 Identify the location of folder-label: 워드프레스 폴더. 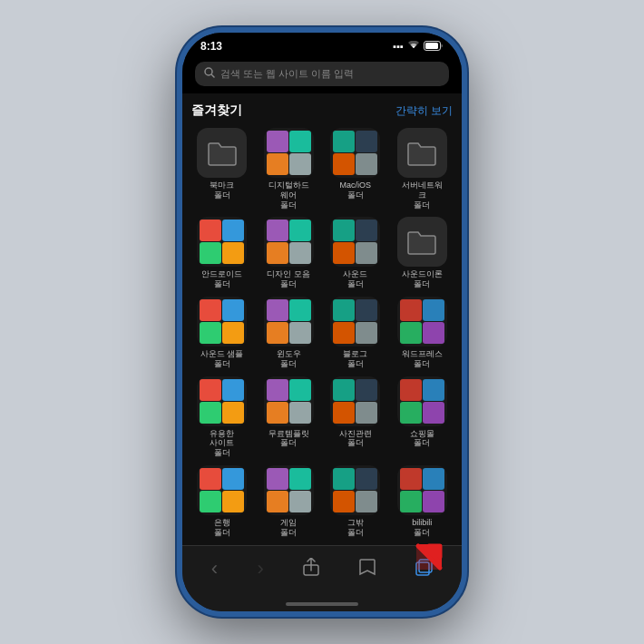
(423, 359).